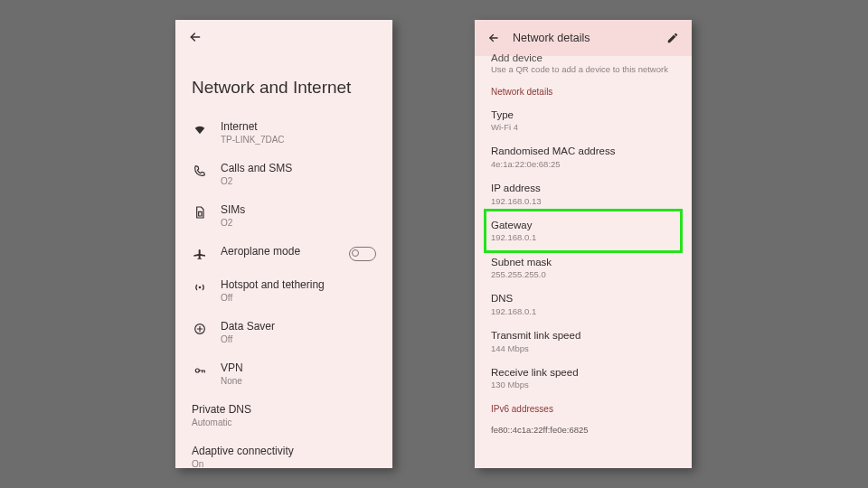 The image size is (868, 488). I want to click on add-device-sub: Use a QR code to add a device to this ne…, so click(583, 72).